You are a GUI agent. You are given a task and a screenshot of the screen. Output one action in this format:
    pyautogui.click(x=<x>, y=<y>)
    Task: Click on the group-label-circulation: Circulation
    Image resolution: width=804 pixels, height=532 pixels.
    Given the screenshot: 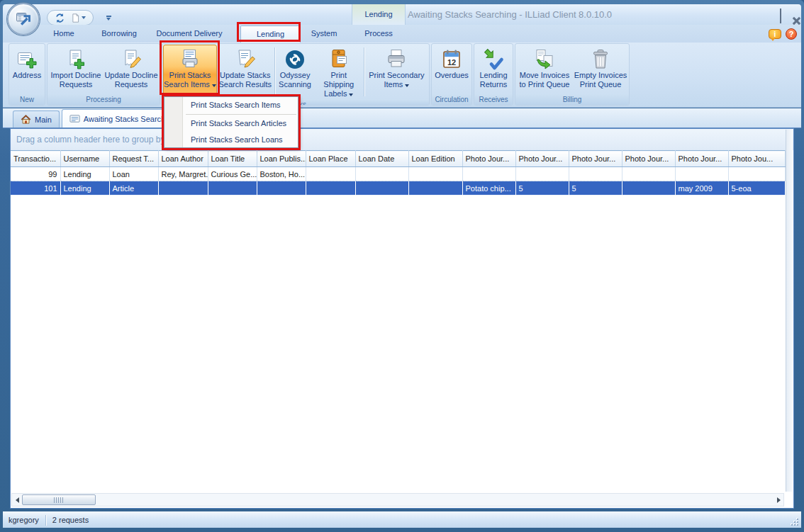 What is the action you would take?
    pyautogui.click(x=452, y=99)
    